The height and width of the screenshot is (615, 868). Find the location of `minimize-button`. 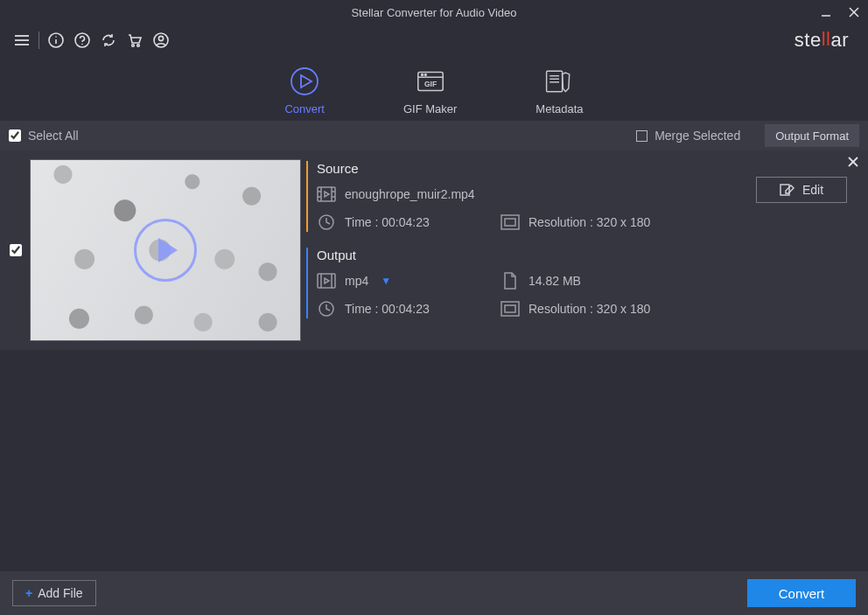

minimize-button is located at coordinates (826, 12).